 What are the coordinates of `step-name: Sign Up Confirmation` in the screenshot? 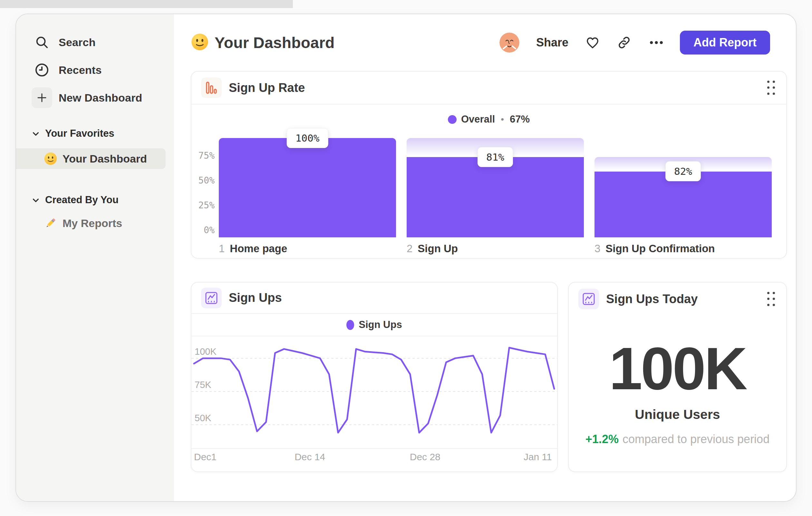 It's located at (660, 249).